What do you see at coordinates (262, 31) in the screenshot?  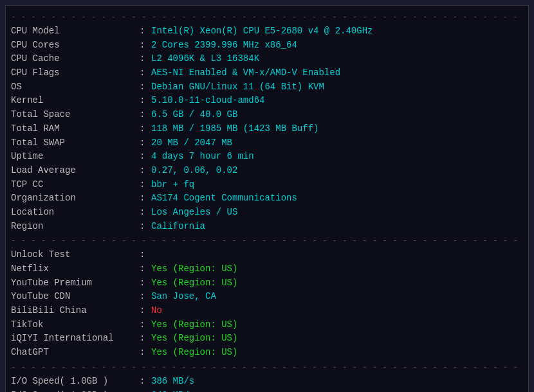 I see `row-value: Intel(R) Xeon(R) CPU E5-2680 v4 @ 2.40GH…` at bounding box center [262, 31].